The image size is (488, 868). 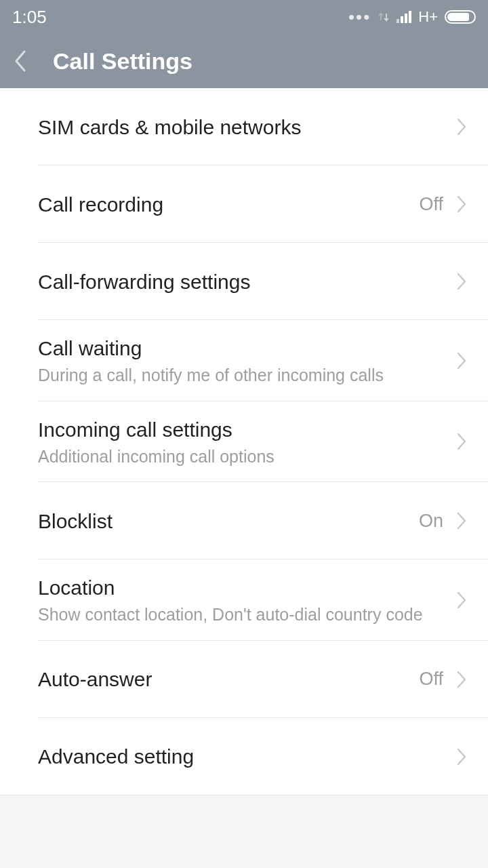 I want to click on status-indicators: ••• H+, so click(x=412, y=17).